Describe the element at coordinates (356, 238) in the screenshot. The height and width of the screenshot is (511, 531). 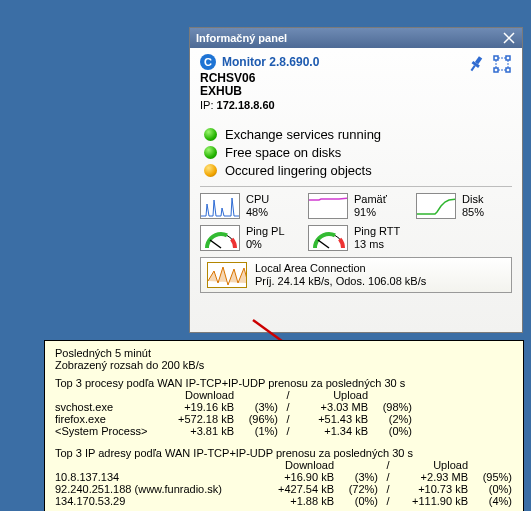
I see `metrics-row-2: Ping PL 0% Ping RTT 13 ms xx` at that location.